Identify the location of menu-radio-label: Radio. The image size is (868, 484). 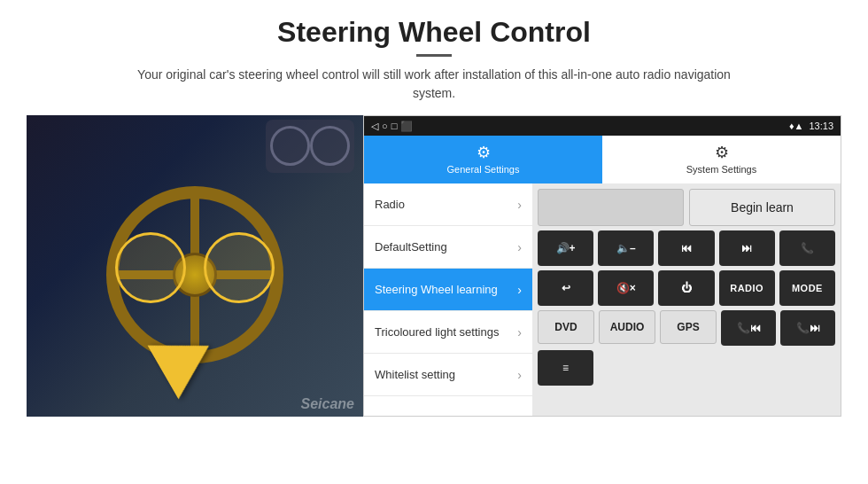
(390, 204).